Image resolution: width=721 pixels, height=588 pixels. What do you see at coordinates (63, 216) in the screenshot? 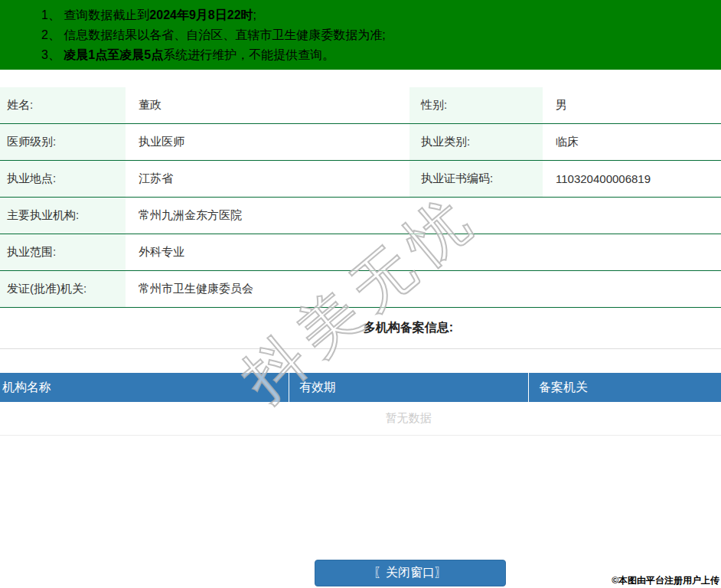
I see `field-label-main-institution: 主要执业机构:` at bounding box center [63, 216].